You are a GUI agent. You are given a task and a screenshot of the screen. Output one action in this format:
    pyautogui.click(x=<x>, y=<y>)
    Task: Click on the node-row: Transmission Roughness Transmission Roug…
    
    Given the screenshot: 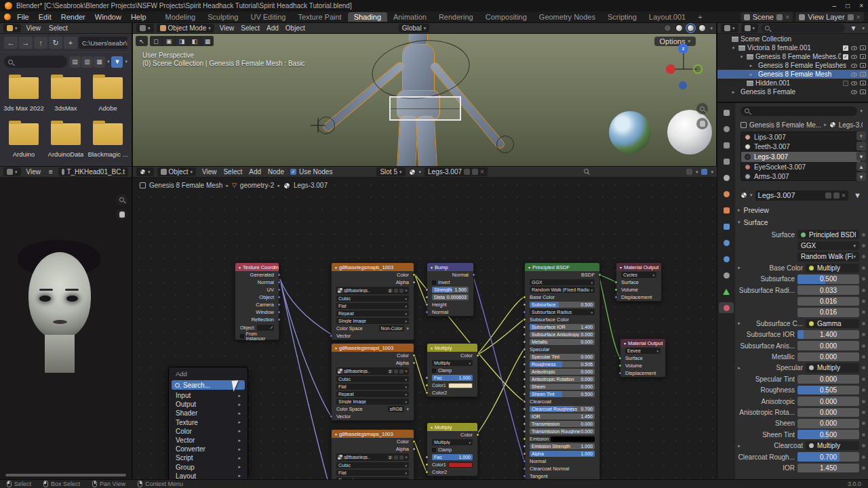 What is the action you would take?
    pyautogui.click(x=562, y=431)
    